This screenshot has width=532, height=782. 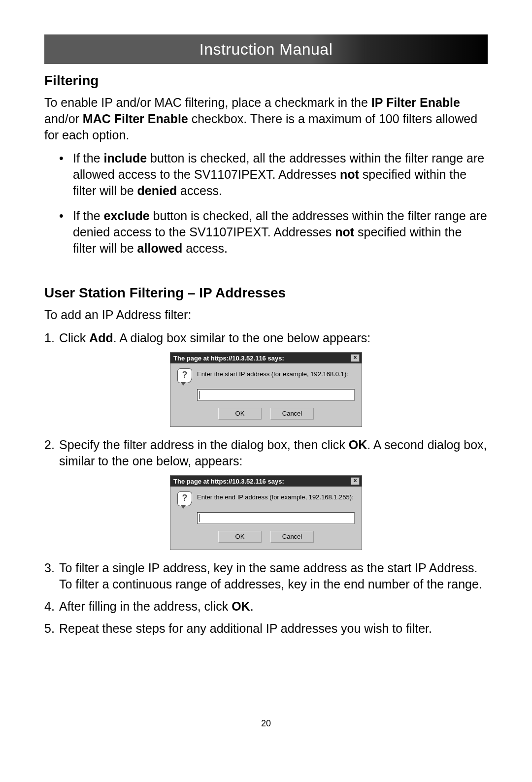 I want to click on dialog-prompt: Enter the start IP address (for example,…, so click(x=273, y=373).